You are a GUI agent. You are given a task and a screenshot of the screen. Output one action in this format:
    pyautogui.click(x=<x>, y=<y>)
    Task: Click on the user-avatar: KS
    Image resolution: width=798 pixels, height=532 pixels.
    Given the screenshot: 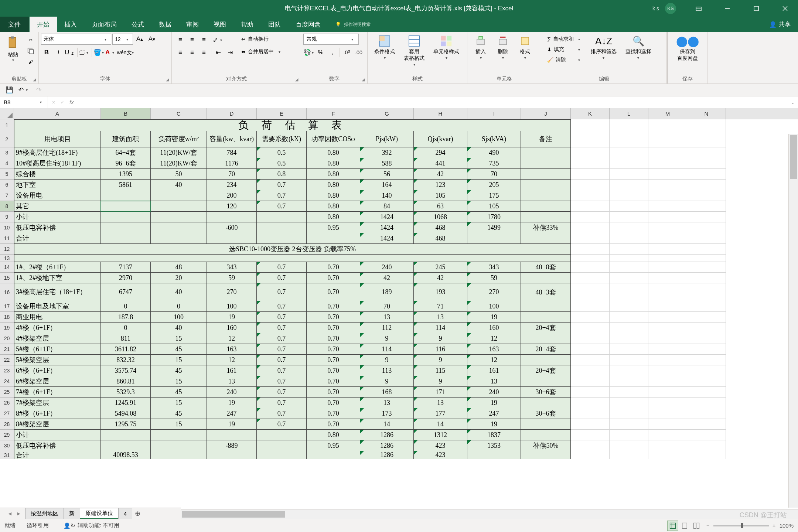 What is the action you would take?
    pyautogui.click(x=671, y=8)
    